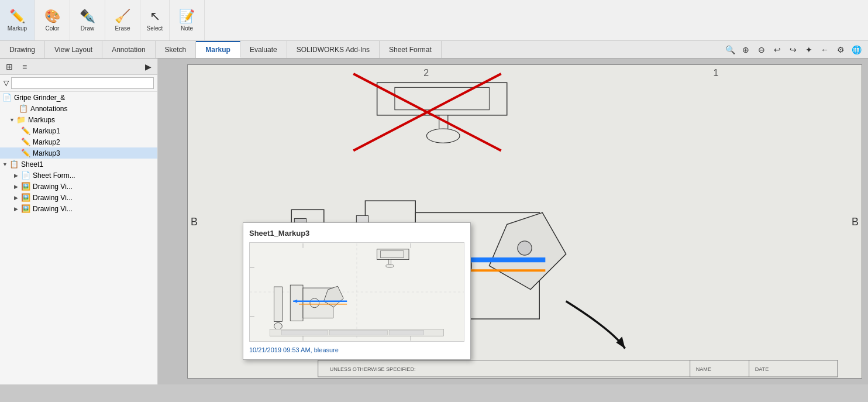 The width and height of the screenshot is (868, 402). I want to click on sidebar-filter-row: ▽, so click(78, 83).